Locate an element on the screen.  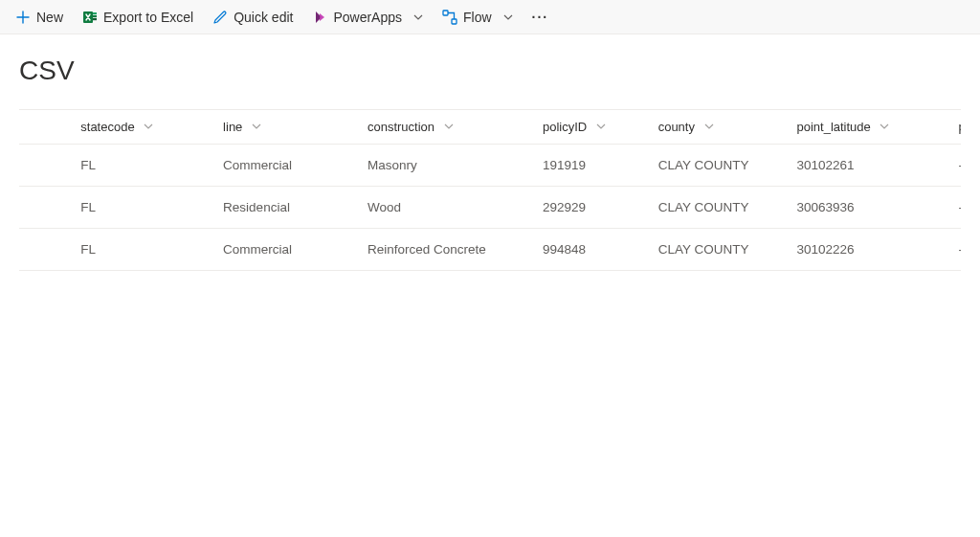
column-header-point-latitude: point_latitude is located at coordinates (865, 127).